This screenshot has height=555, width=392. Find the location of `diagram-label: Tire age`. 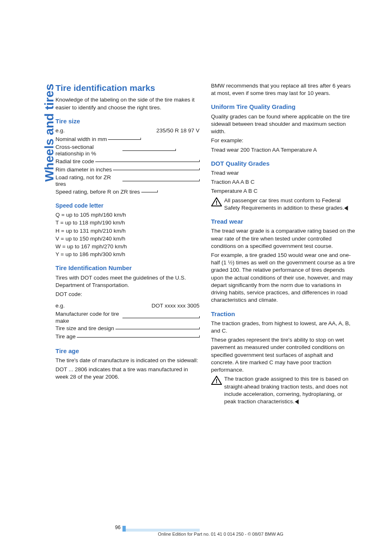

diagram-label: Tire age is located at coordinates (66, 337).